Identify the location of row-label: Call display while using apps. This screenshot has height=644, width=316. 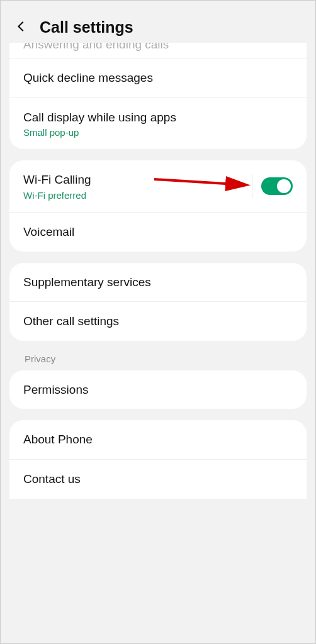
(158, 118).